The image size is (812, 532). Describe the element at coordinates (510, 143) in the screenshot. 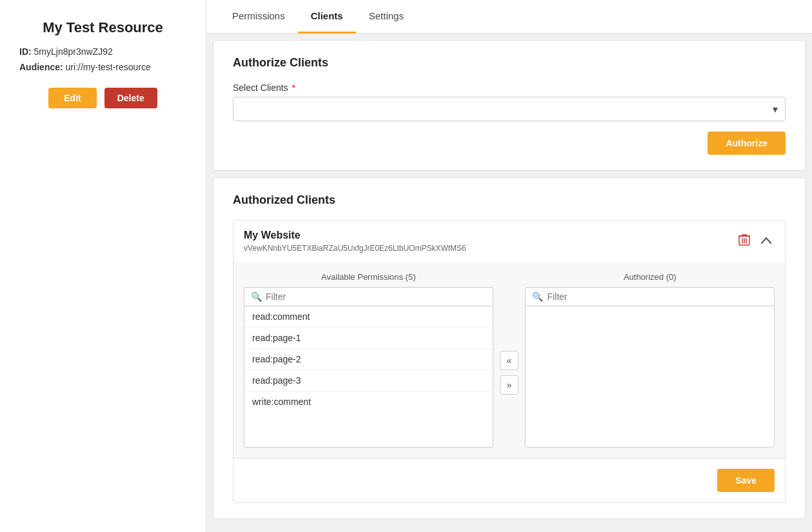

I see `authorize-btn-row: Authorize` at that location.